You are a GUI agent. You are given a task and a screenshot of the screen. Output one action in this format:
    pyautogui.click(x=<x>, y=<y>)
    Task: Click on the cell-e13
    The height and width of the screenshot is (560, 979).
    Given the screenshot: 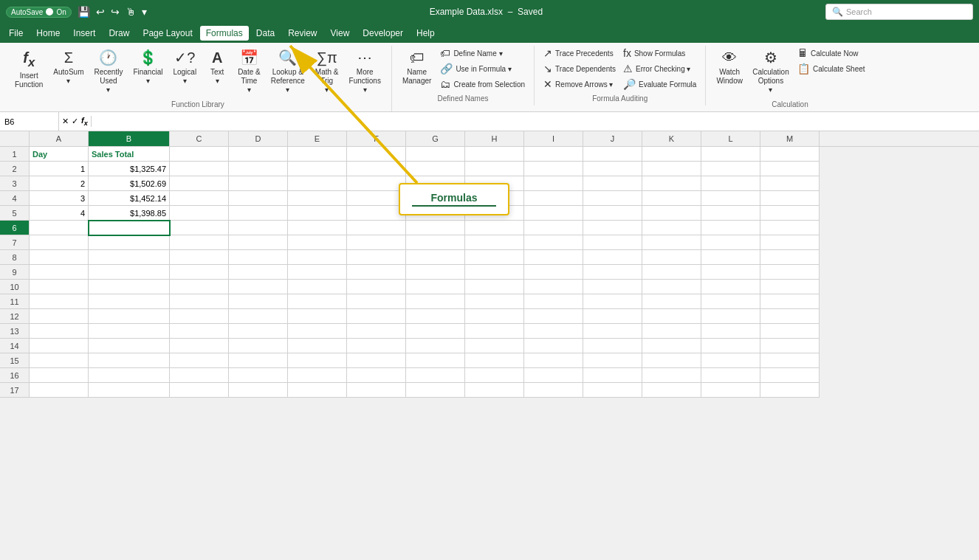 What is the action you would take?
    pyautogui.click(x=317, y=331)
    